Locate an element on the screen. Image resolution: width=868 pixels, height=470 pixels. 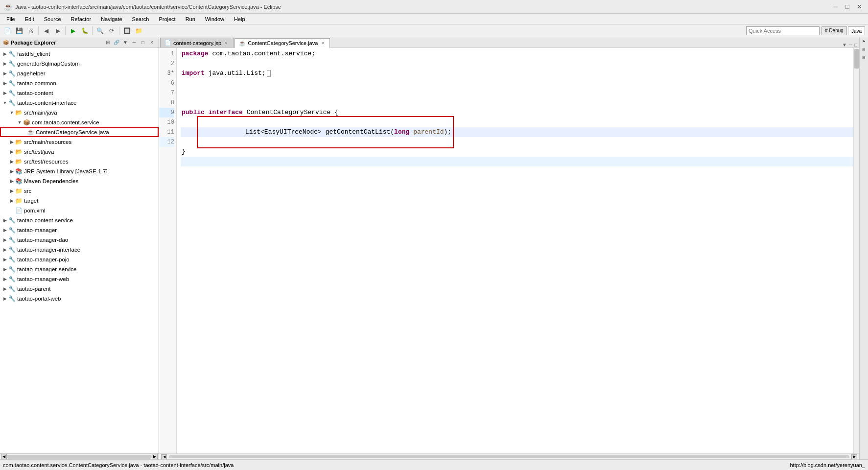
scroll-right-button: ▶ is located at coordinates (155, 457).